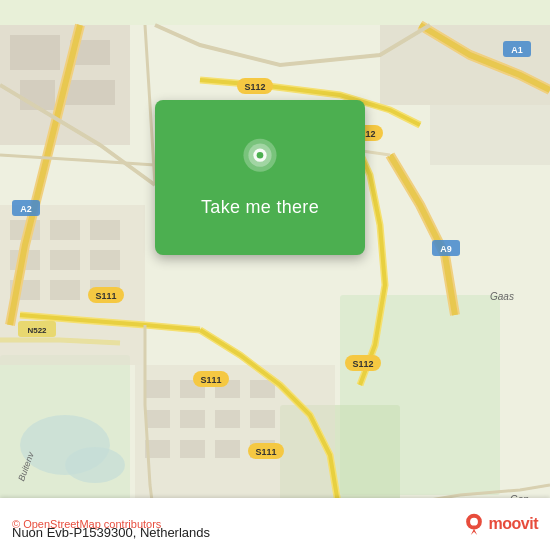  What do you see at coordinates (474, 524) in the screenshot?
I see `moovit-pin-icon` at bounding box center [474, 524].